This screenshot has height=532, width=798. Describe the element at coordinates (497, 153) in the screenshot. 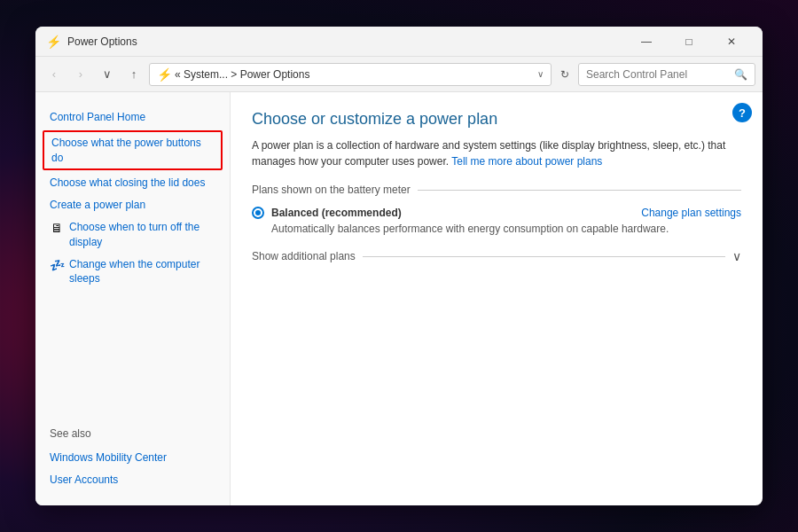

I see `main-description: A power plan is a collection of hardware…` at that location.